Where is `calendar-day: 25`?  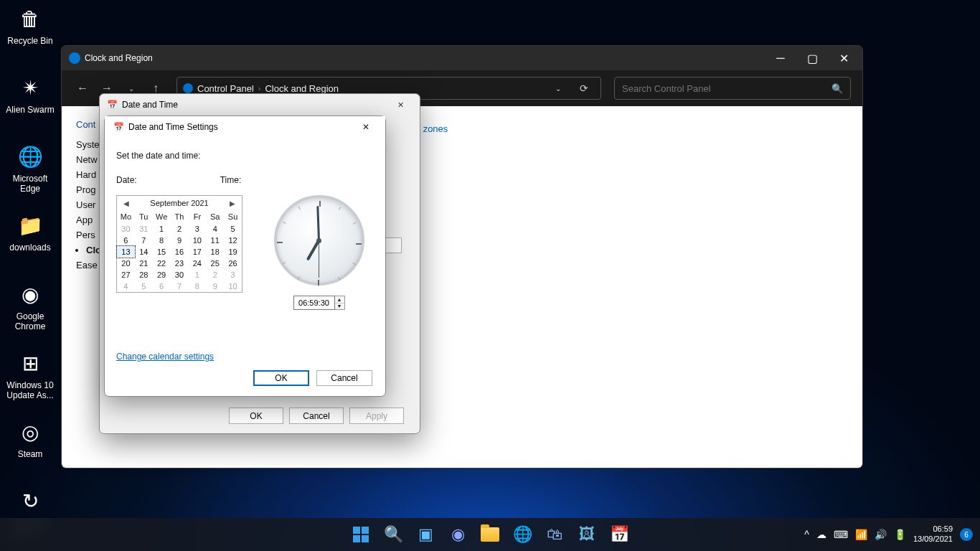
calendar-day: 25 is located at coordinates (215, 263).